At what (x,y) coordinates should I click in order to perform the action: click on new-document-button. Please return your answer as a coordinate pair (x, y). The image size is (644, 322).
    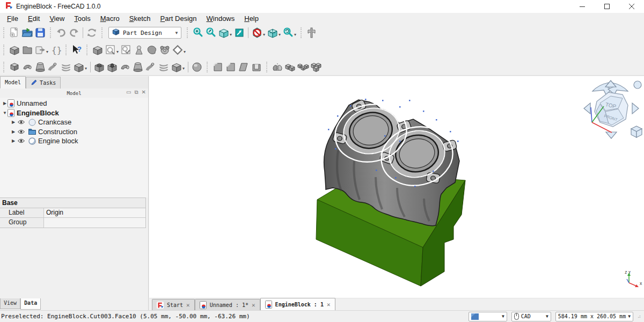
    Looking at the image, I should click on (14, 33).